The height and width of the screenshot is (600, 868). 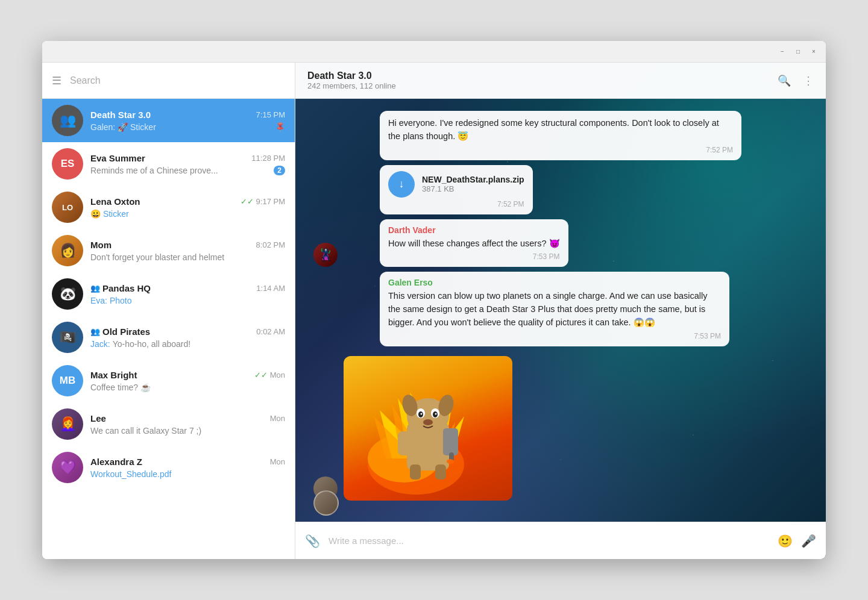 What do you see at coordinates (169, 337) in the screenshot?
I see `chat-item-old-pirates: 🏴‍☠️ 👥 Old Pirates 0:02 AM Jack: Yo-ho-h…` at bounding box center [169, 337].